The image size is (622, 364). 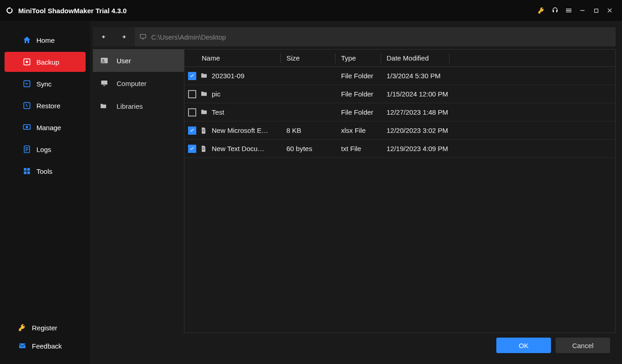 What do you see at coordinates (582, 10) in the screenshot?
I see `minimize-button` at bounding box center [582, 10].